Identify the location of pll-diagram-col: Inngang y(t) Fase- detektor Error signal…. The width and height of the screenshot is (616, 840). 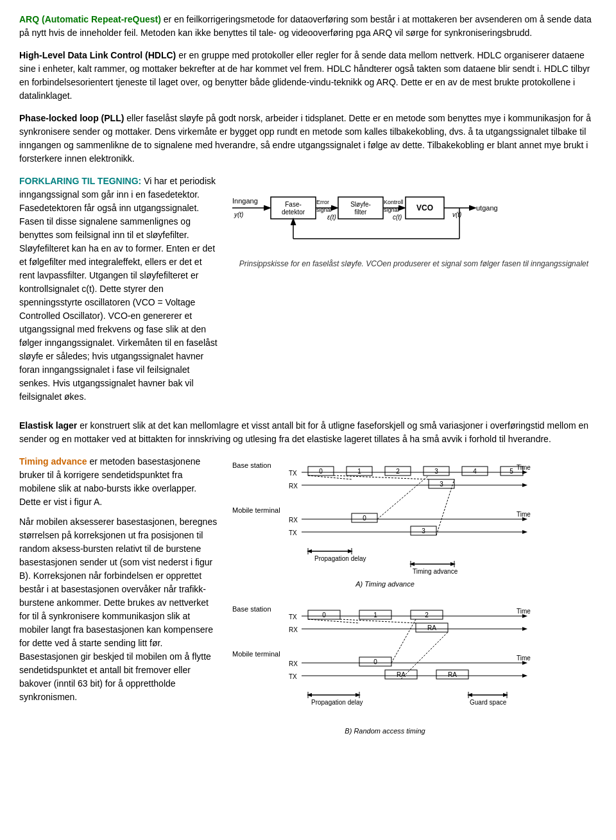
(414, 225).